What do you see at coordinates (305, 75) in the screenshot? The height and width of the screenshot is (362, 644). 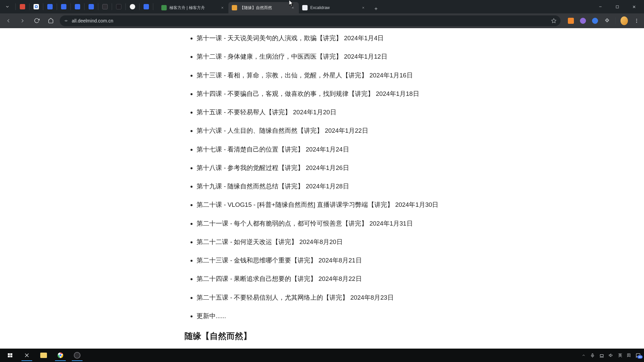 I see `lesson-link-text: 第十三课 - 看相，算命，宗教，出仙，觉醒，外星人【讲完】 2024年1月16日` at bounding box center [305, 75].